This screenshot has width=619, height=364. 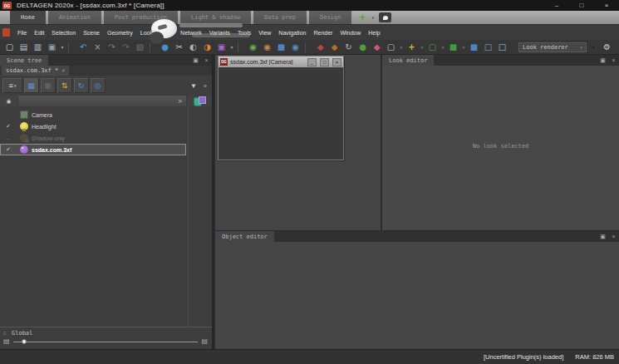 I want to click on deltagen-doc-icon: DG, so click(x=224, y=61).